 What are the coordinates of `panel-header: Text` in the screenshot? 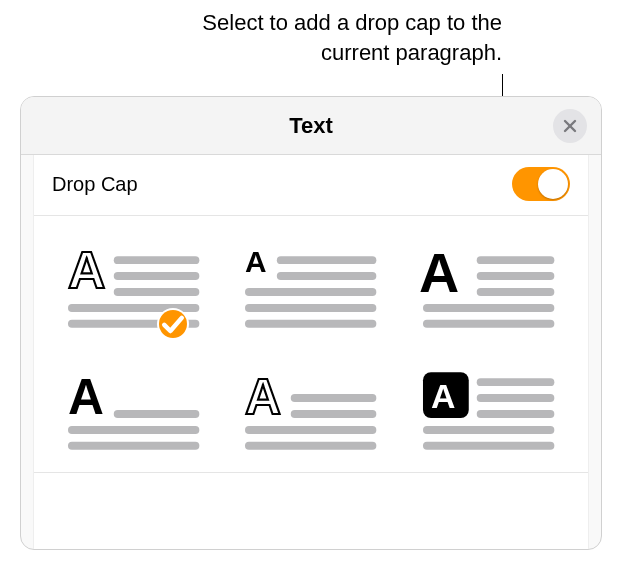 It's located at (311, 126).